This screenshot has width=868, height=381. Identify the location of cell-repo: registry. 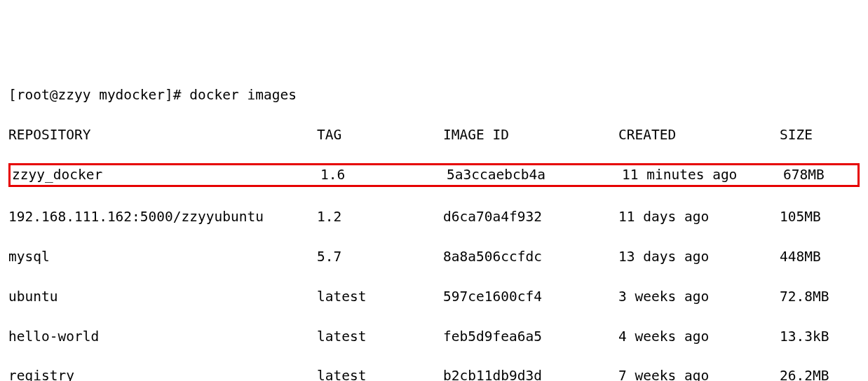
(163, 374).